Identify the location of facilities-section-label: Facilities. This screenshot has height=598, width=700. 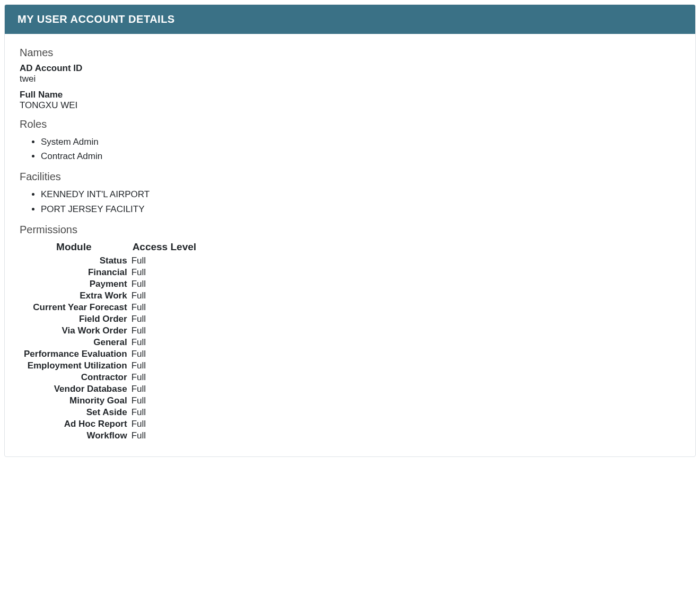
(350, 177).